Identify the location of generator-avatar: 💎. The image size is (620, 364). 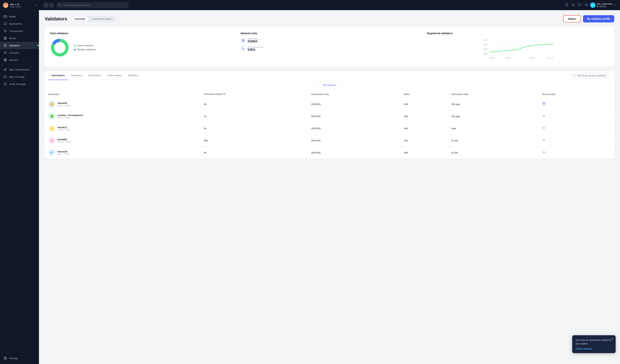
(52, 153).